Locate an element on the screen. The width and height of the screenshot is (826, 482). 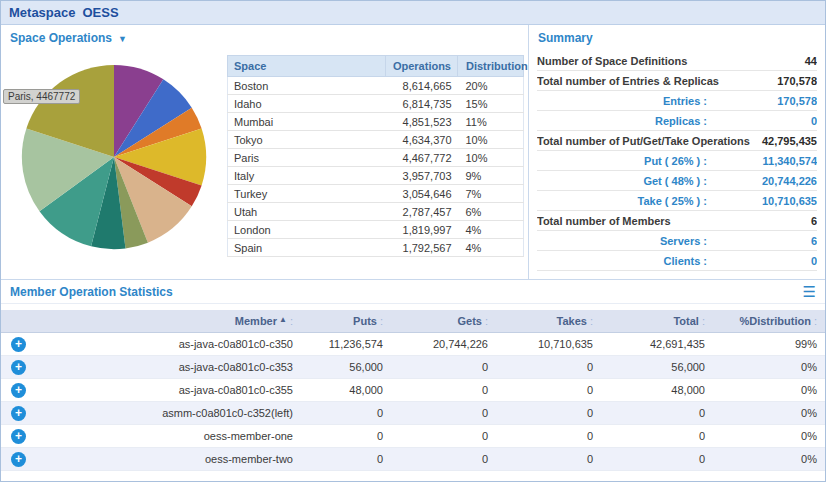
member-name-cell: as-java-c0a801c0-c350 is located at coordinates (170, 344).